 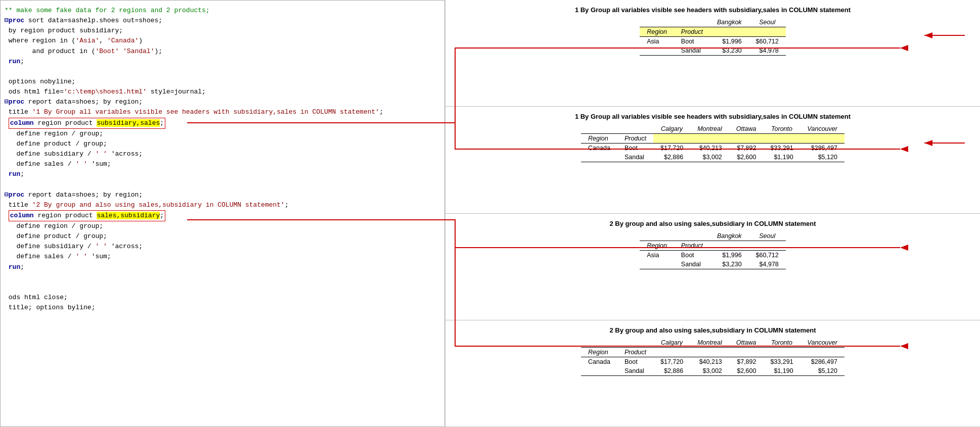 I want to click on code-run: run;, so click(x=222, y=62).